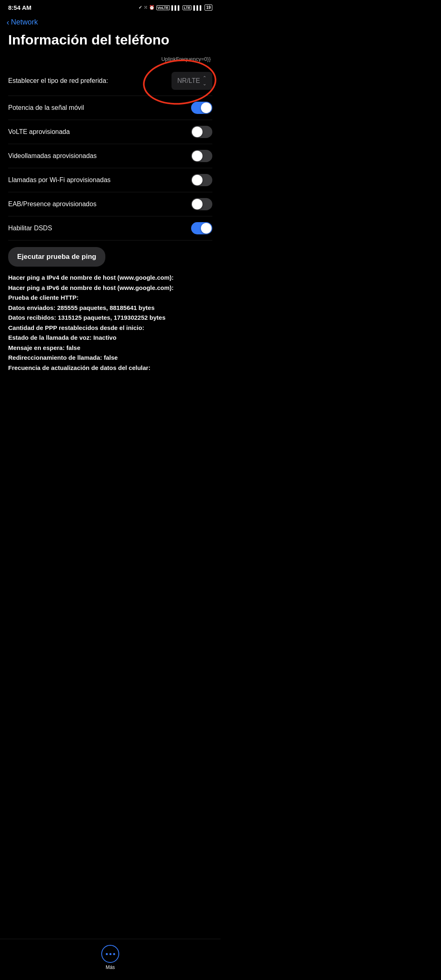 This screenshot has height=980, width=441. What do you see at coordinates (202, 180) in the screenshot?
I see `toggle-wifi-calling` at bounding box center [202, 180].